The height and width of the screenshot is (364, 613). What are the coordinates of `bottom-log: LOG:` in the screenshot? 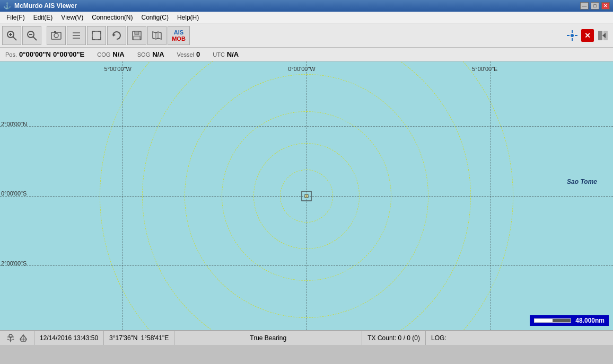 It's located at (520, 338).